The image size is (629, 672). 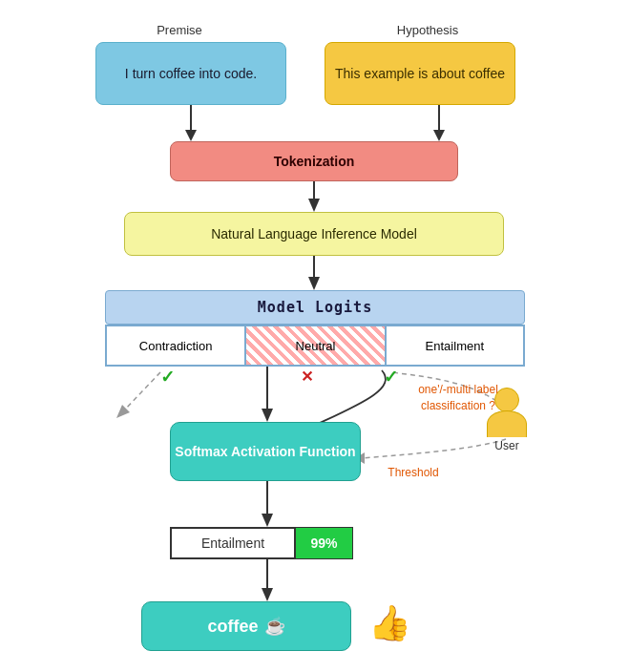 What do you see at coordinates (428, 31) in the screenshot?
I see `hypothesis-label: Hypothesis` at bounding box center [428, 31].